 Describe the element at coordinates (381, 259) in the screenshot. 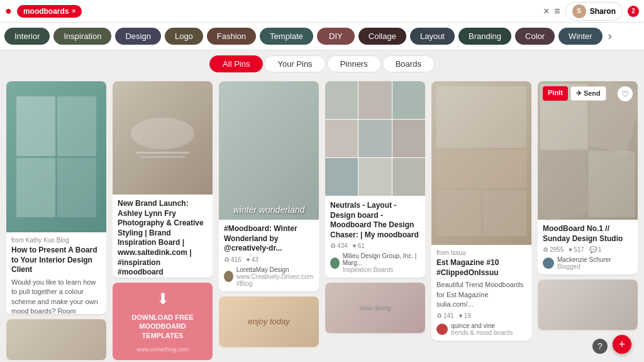

I see `pin-source: Milieu Design Group, Inc. | Marg...` at that location.